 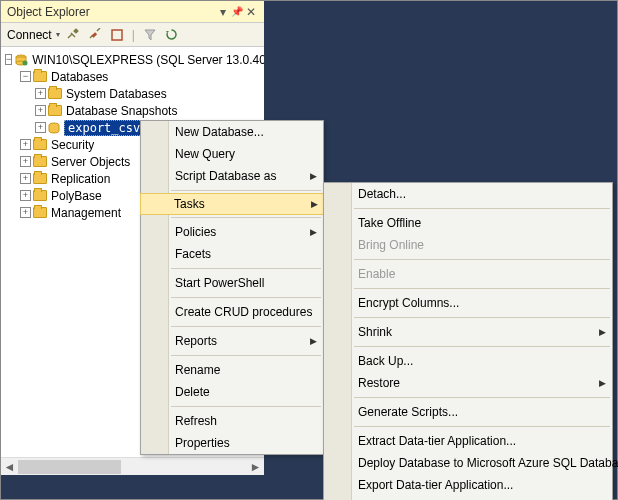 What do you see at coordinates (232, 312) in the screenshot?
I see `menu-create-crud: Create CRUD procedures` at bounding box center [232, 312].